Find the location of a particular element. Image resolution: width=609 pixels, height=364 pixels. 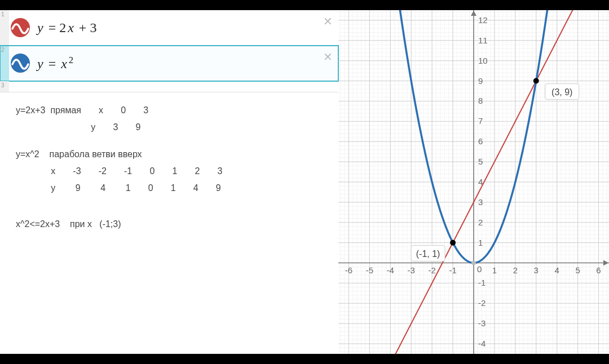

equation-row-1: 1 y = 2x + 3 ✕ is located at coordinates (169, 28).